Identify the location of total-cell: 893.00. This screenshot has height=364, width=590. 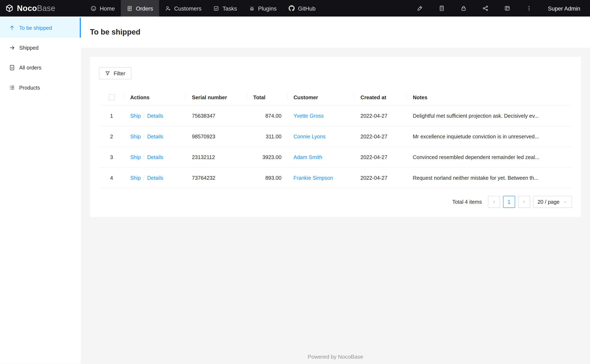
(267, 178).